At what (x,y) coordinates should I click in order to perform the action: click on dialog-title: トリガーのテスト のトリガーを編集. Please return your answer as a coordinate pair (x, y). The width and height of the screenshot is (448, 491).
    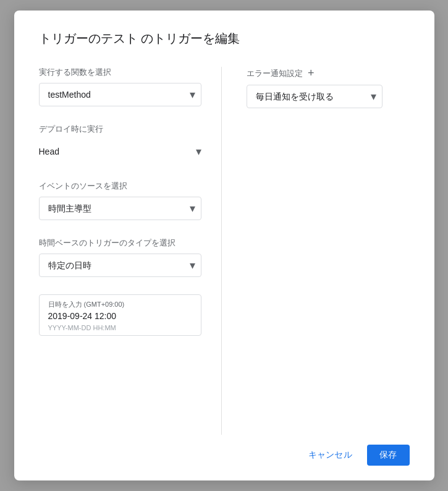
    Looking at the image, I should click on (224, 38).